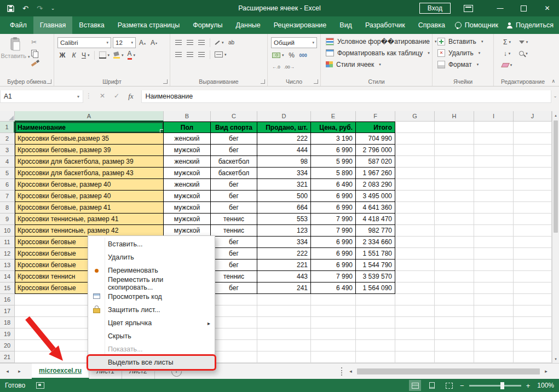 The width and height of the screenshot is (559, 392). I want to click on cell-J14, so click(533, 277).